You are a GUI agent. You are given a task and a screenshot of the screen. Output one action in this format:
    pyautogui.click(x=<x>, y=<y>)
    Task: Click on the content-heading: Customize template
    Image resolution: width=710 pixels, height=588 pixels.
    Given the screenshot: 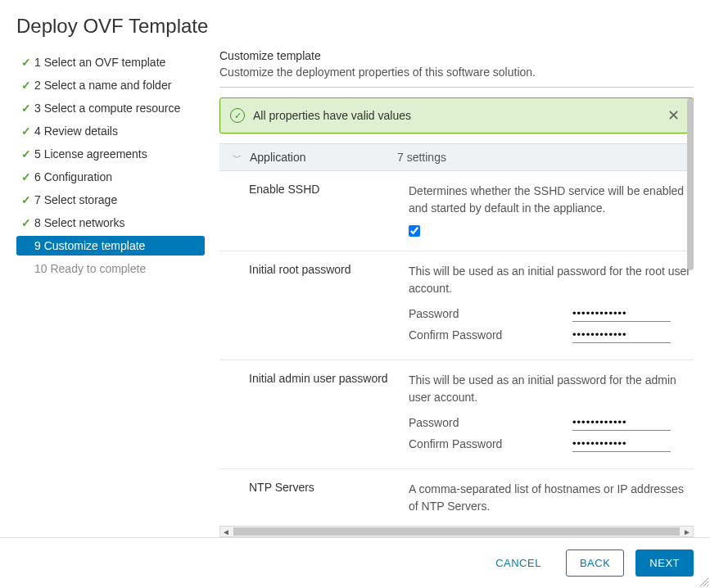 What is the action you would take?
    pyautogui.click(x=457, y=56)
    